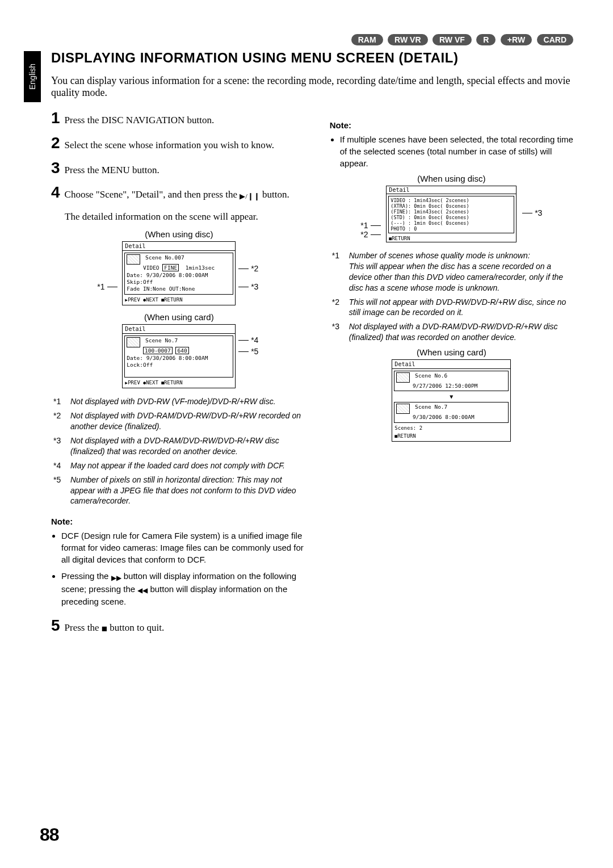 The width and height of the screenshot is (613, 868). I want to click on card-header: Detail, so click(179, 329).